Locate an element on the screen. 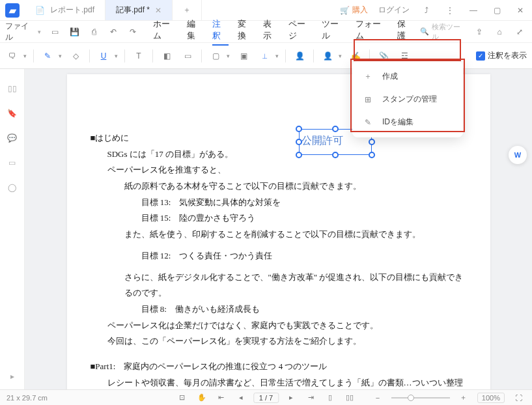 The width and height of the screenshot is (532, 405). login-link: ログイン is located at coordinates (394, 10).